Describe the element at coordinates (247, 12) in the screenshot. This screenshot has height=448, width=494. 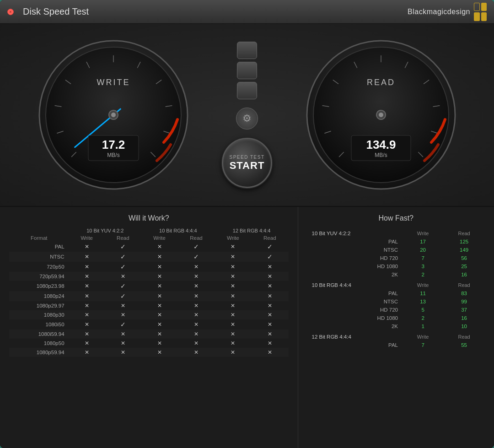
I see `title-bar: × Disk Speed Test Blackmagicdesign` at that location.